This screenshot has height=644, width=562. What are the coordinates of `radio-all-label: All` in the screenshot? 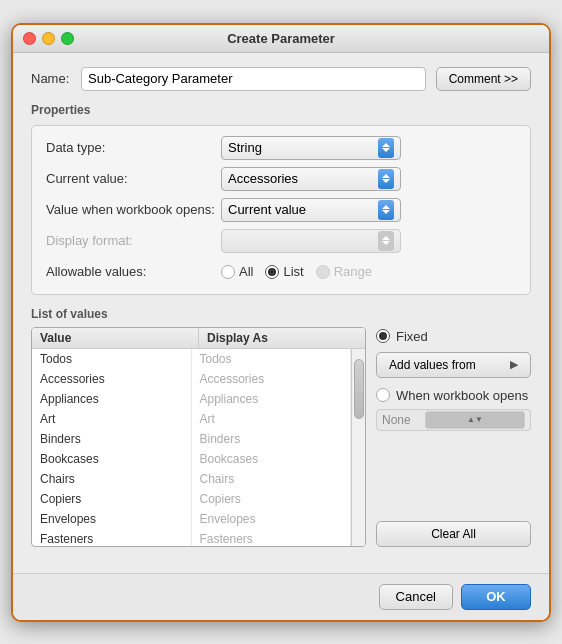 It's located at (246, 272).